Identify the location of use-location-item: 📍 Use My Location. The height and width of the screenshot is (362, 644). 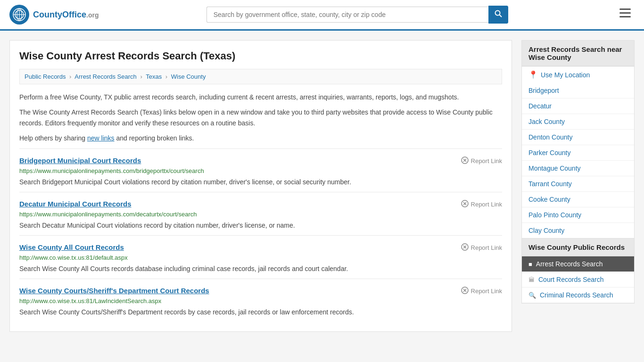
(578, 74).